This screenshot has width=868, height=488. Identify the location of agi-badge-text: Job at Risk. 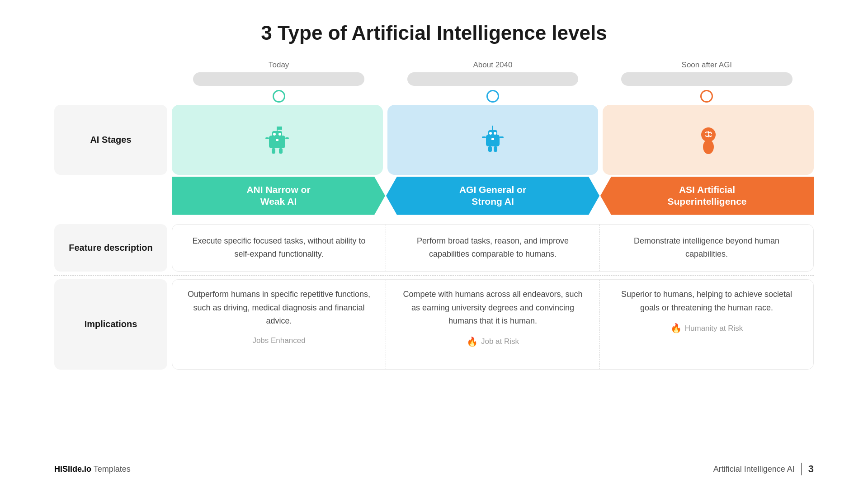
(500, 342).